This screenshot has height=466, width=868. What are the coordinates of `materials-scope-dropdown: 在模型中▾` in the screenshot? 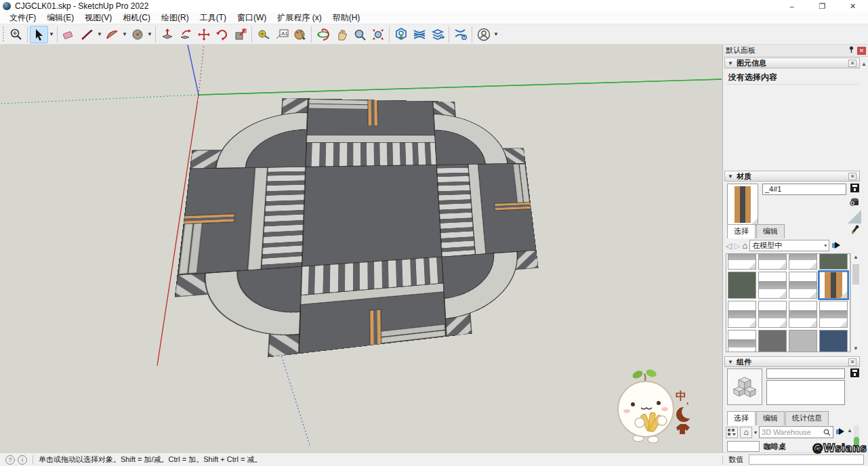 It's located at (789, 245).